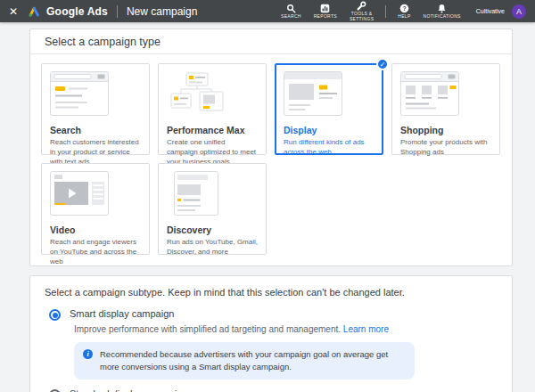 The width and height of the screenshot is (535, 392). Describe the element at coordinates (329, 95) in the screenshot. I see `display-campaign-icon` at that location.